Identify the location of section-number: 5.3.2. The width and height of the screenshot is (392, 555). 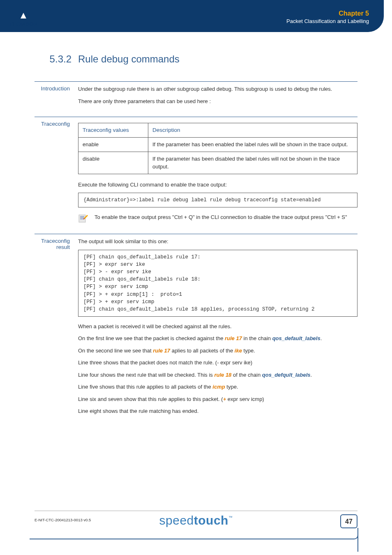
(56, 59).